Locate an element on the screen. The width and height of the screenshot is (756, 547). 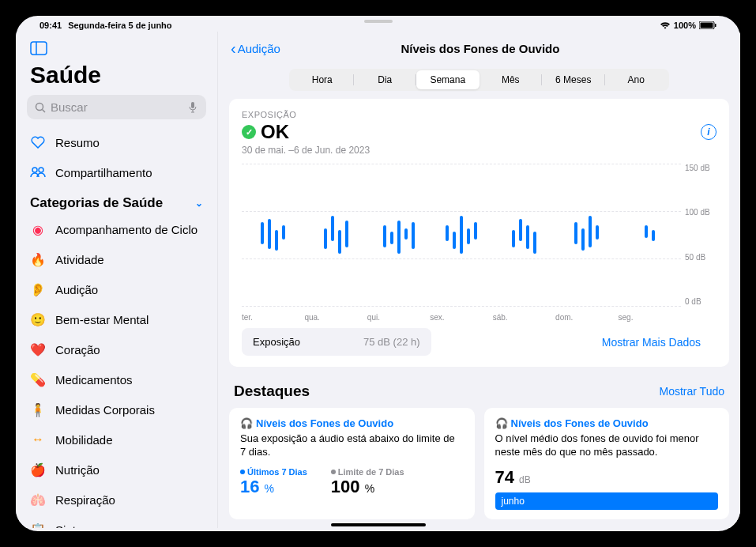
sidebar-category-item: ◉Acompanhamento de Ciclo is located at coordinates (117, 229).